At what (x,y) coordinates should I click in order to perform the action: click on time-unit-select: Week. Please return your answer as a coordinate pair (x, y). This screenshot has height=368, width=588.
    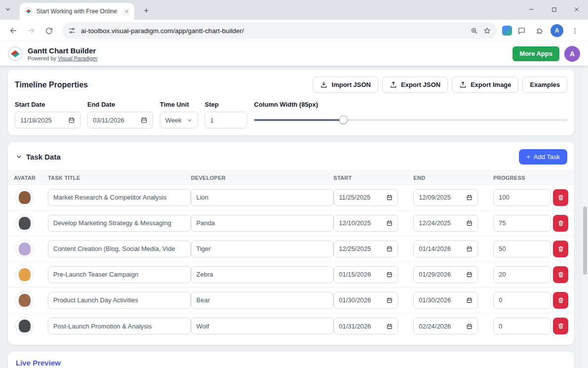
    Looking at the image, I should click on (179, 120).